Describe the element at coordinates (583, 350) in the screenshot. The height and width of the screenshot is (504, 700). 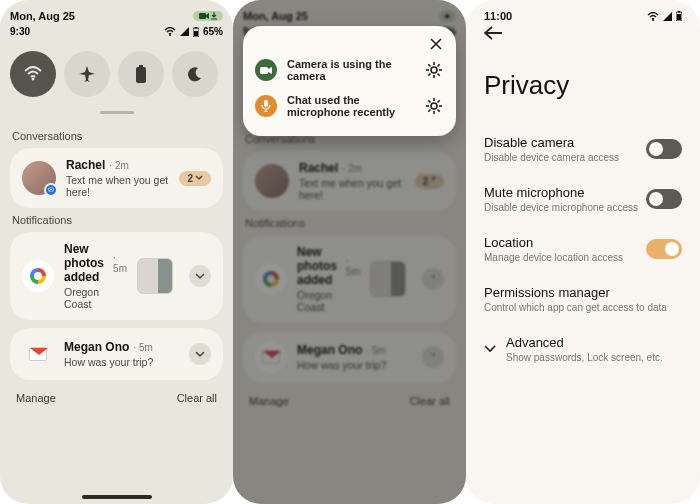
I see `setting-advanced: Advanced Show passwords, Lock screen, et…` at that location.